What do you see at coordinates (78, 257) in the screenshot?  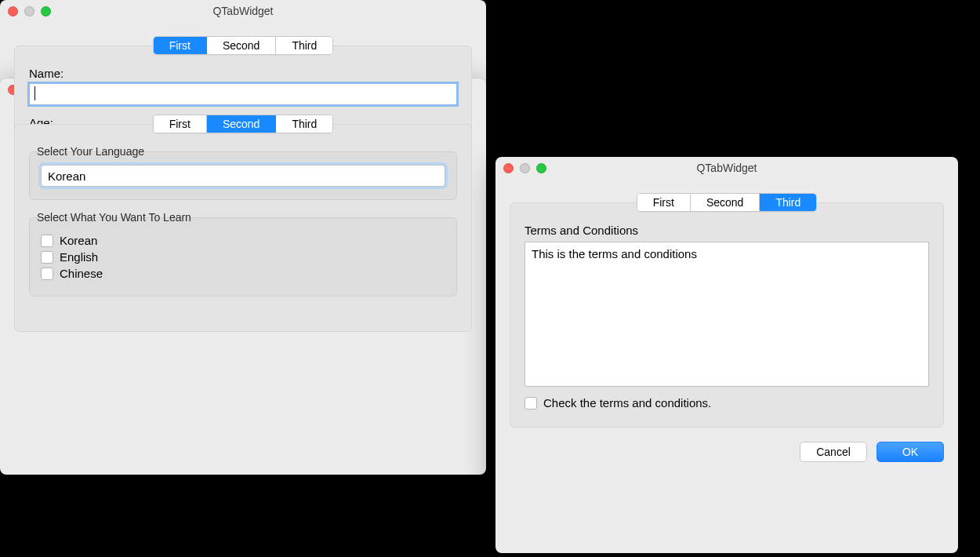 I see `learn-option-label: English` at bounding box center [78, 257].